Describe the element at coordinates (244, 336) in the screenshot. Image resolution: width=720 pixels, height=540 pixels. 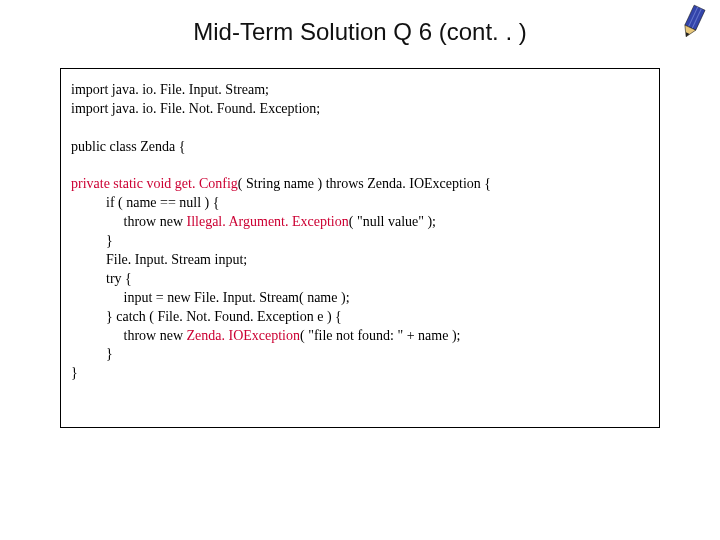
I see `code-accent: Zenda. IOException` at that location.